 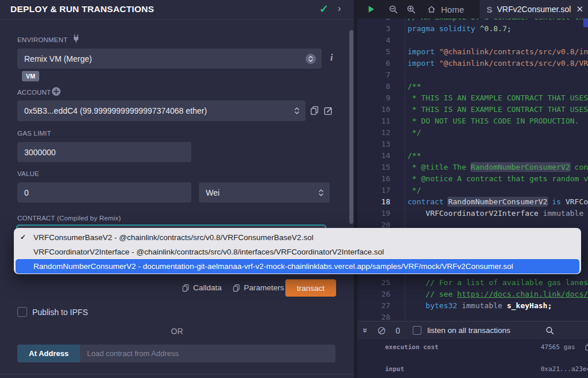 I want to click on gas-limit-input, so click(x=104, y=152).